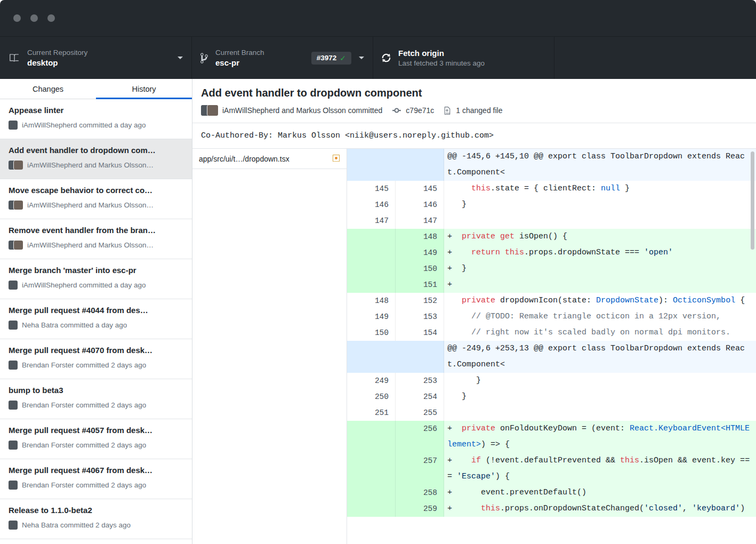 The image size is (756, 544). Describe the element at coordinates (17, 18) in the screenshot. I see `close-window-button` at that location.